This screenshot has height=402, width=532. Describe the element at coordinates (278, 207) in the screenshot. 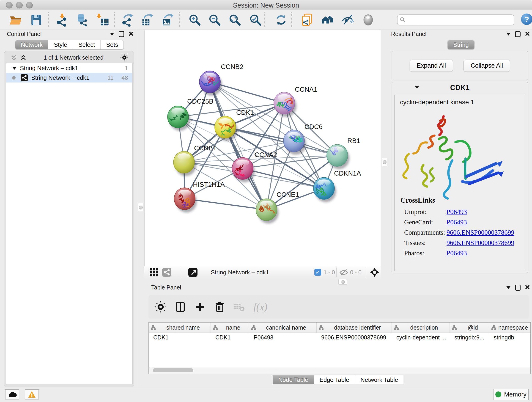

I see `node-CCNE1: CCNE1` at that location.